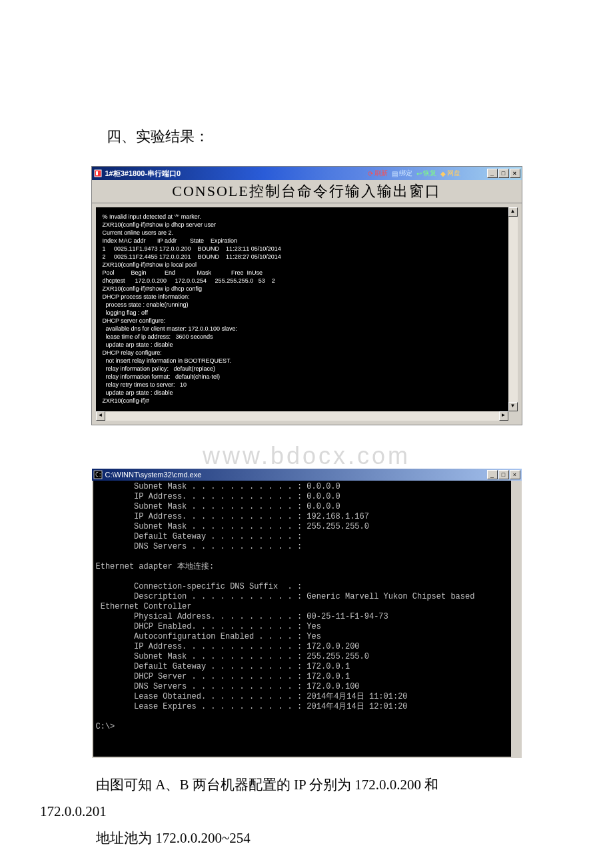  Describe the element at coordinates (306, 192) in the screenshot. I see `console-header: CONSOLE控制台命令行输入输出窗口` at that location.